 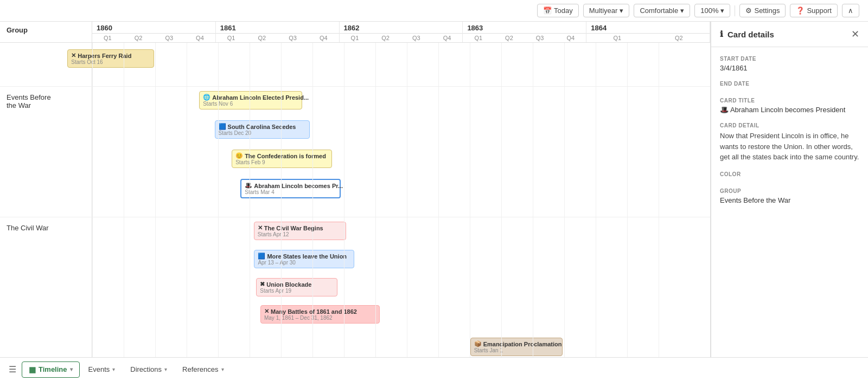 I want to click on comfortable-button: Comfortable ▾, so click(x=662, y=11).